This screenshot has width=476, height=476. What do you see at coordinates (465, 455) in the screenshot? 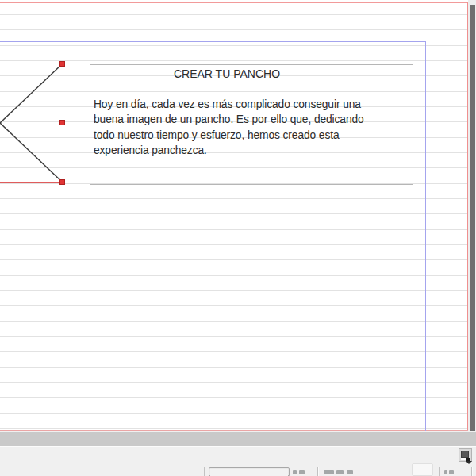
I see `display-settings-icon` at bounding box center [465, 455].